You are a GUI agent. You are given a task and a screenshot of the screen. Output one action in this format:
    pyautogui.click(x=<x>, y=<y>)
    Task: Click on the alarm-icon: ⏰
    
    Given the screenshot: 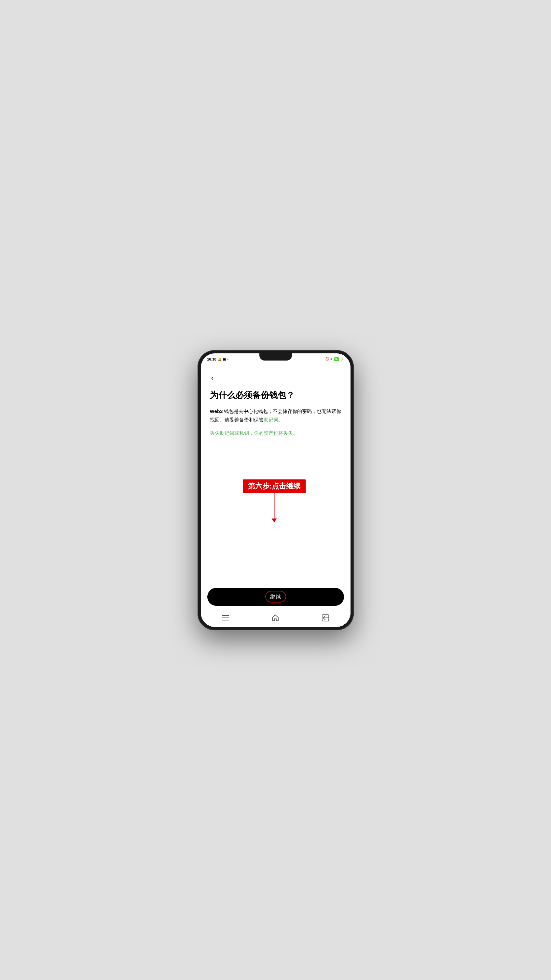 What is the action you would take?
    pyautogui.click(x=327, y=359)
    